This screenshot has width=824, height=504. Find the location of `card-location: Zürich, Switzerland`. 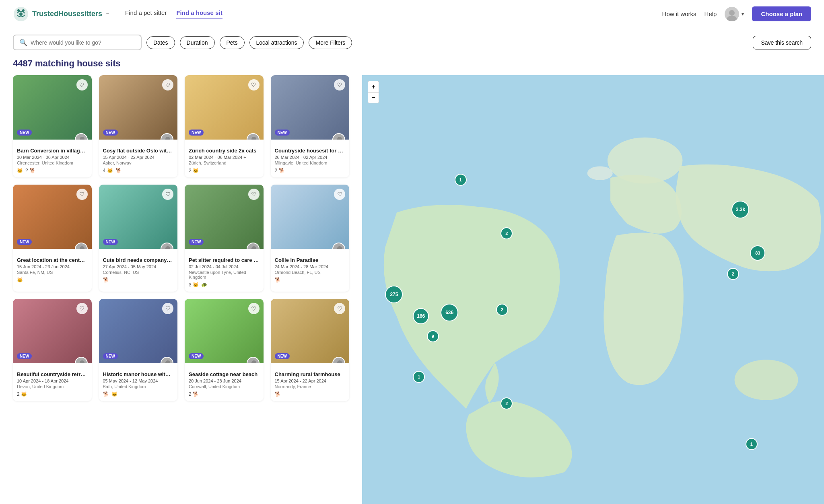

card-location: Zürich, Switzerland is located at coordinates (224, 163).